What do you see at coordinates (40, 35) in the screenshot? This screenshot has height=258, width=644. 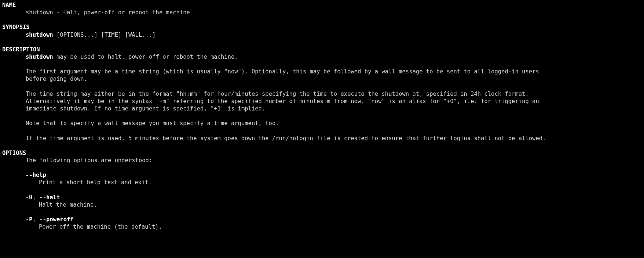 I see `synopsis-command: shutdown` at bounding box center [40, 35].